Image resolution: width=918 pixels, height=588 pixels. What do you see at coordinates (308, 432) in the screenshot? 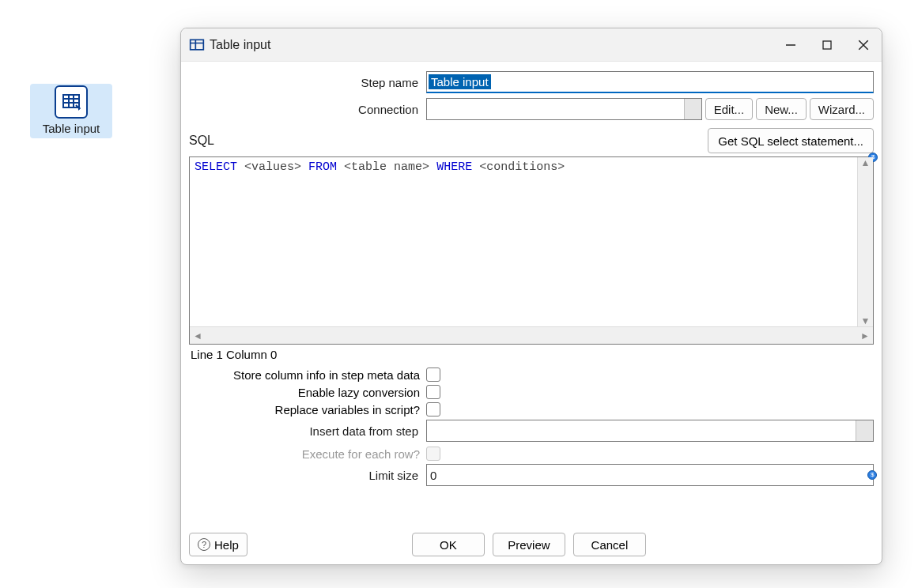
I see `insert-from-step-label: Insert data from step` at bounding box center [308, 432].